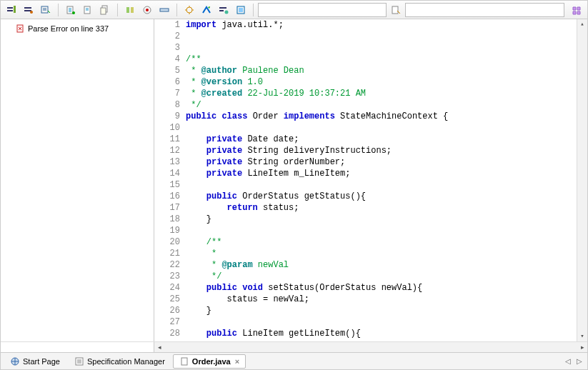  Describe the element at coordinates (167, 174) in the screenshot. I see `line-number: 14` at that location.